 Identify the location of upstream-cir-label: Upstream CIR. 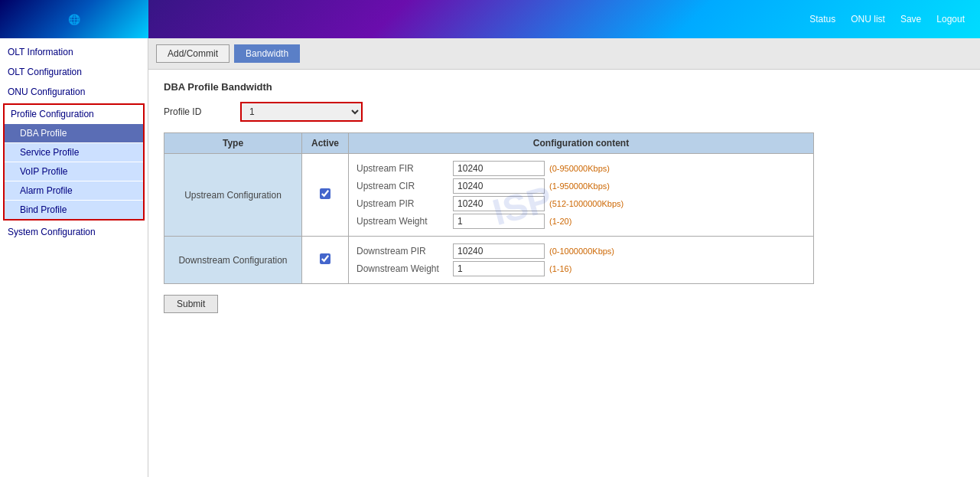
(402, 186).